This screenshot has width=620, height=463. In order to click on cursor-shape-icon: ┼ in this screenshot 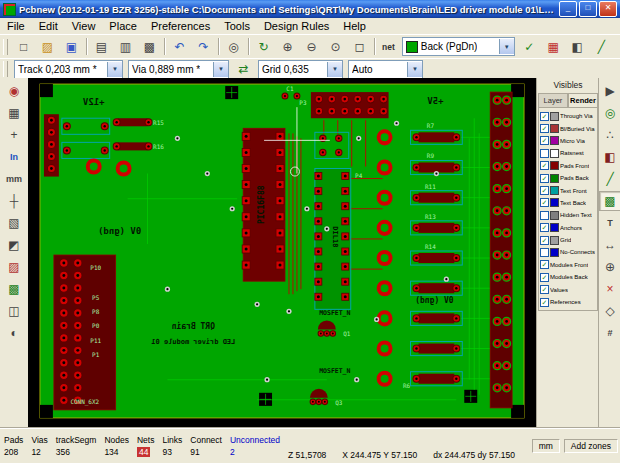, I will do `click(14, 201)`.